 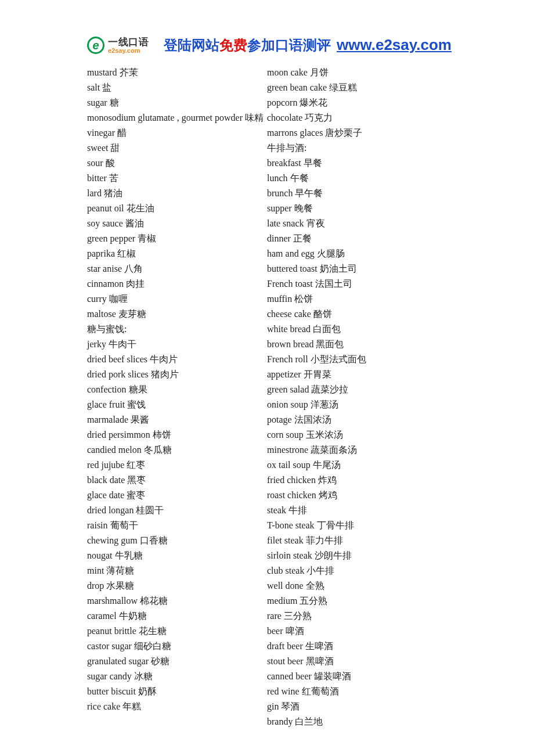 What do you see at coordinates (357, 390) in the screenshot?
I see `vocab-item: green salad 蔬菜沙拉` at bounding box center [357, 390].